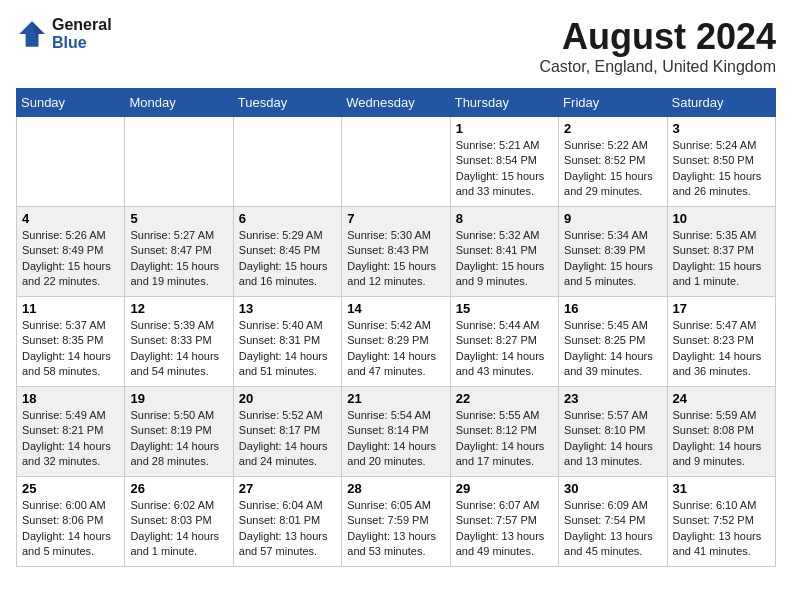 This screenshot has height=612, width=792. I want to click on day-number: 9, so click(612, 218).